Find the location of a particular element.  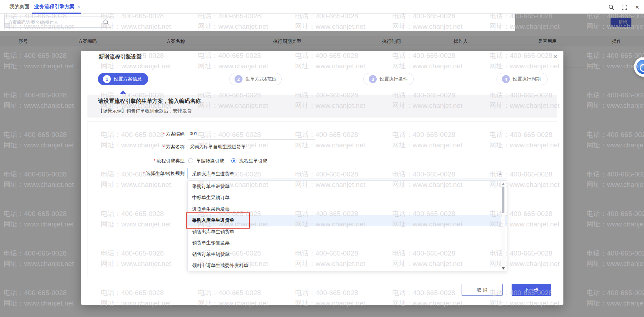

intro-heading: 请设置流程引擎的生单方案，输入编码名称 is located at coordinates (150, 101).